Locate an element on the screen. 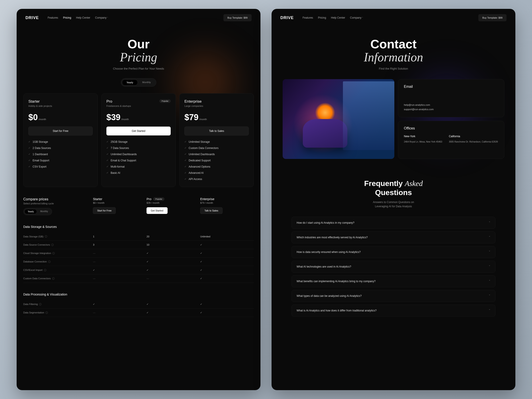 The height and width of the screenshot is (399, 532). table-row: Data Source Connectorsi 310✓ is located at coordinates (139, 245).